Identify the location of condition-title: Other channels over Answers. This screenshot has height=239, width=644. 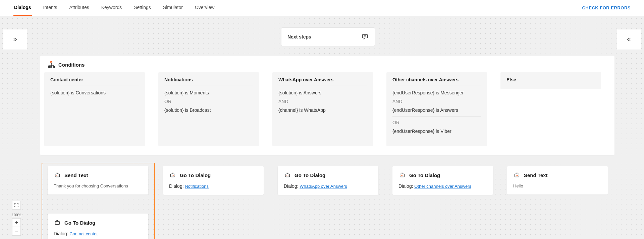
(437, 81).